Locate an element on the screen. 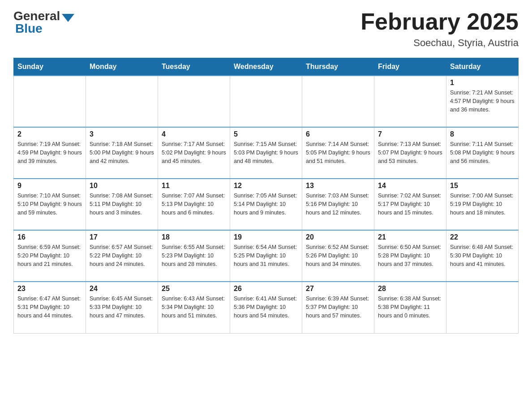 Image resolution: width=532 pixels, height=411 pixels. day-info: Sunrise: 7:15 AM Sunset: 5:03 PM Dayligh… is located at coordinates (266, 153).